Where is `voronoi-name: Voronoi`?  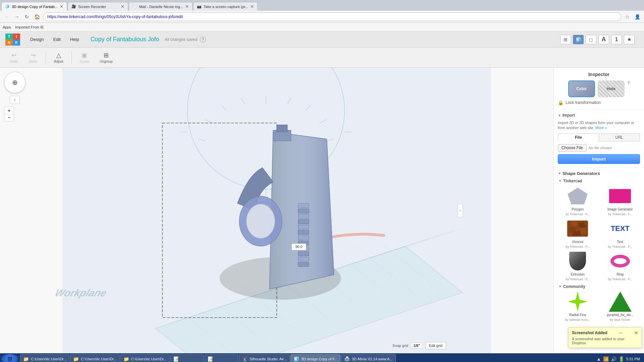 voronoi-name: Voronoi is located at coordinates (578, 242).